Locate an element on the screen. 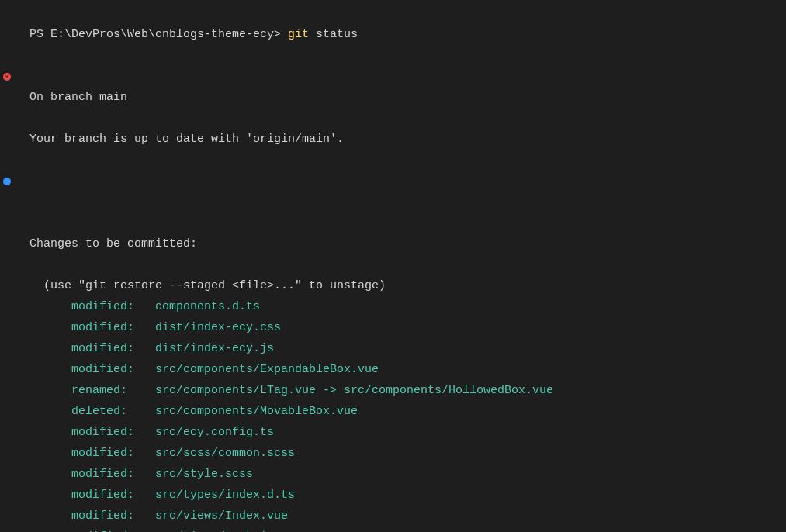  file-entry: modified: dist/index-ecy.css is located at coordinates (393, 327).